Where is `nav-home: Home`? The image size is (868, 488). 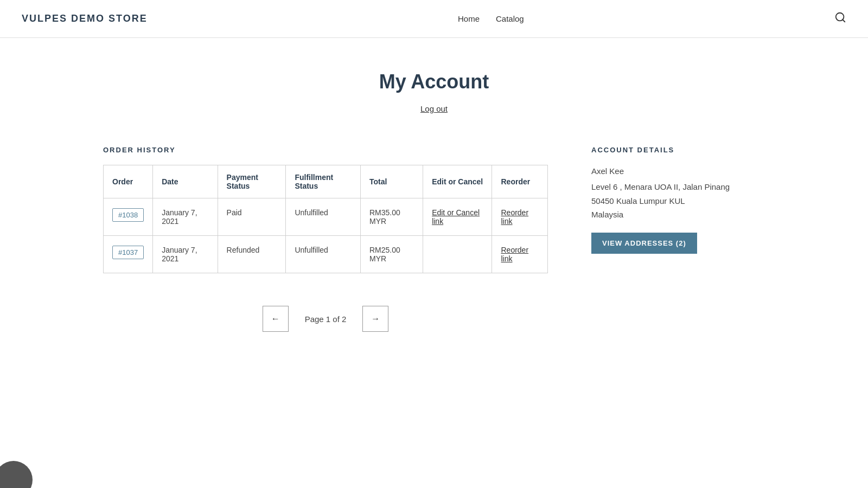
nav-home: Home is located at coordinates (469, 18).